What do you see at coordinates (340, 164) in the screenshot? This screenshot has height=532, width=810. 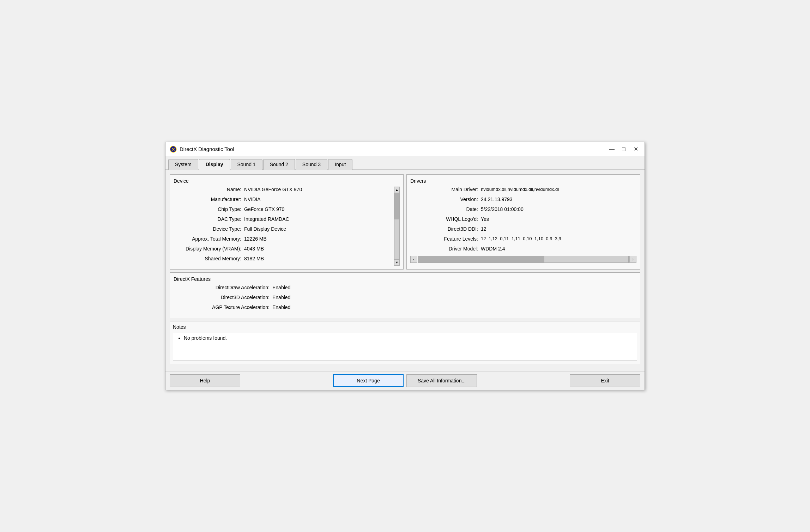 I see `tab-input: Input` at bounding box center [340, 164].